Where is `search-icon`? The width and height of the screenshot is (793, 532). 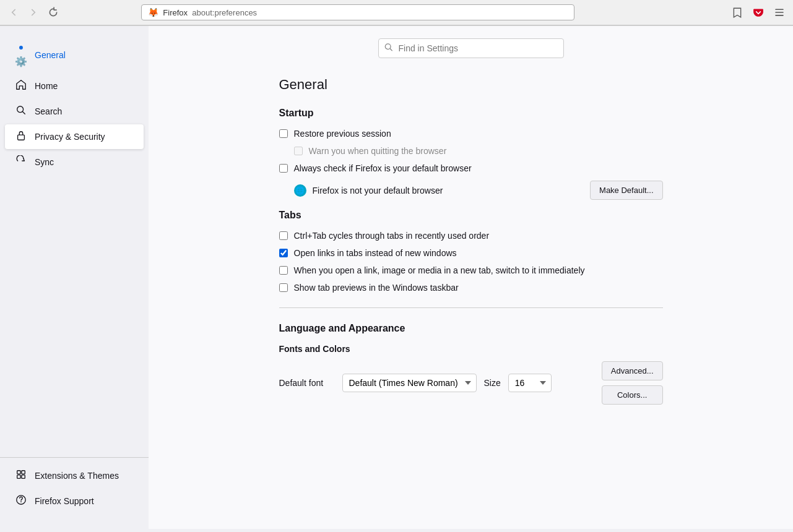
search-icon is located at coordinates (389, 48).